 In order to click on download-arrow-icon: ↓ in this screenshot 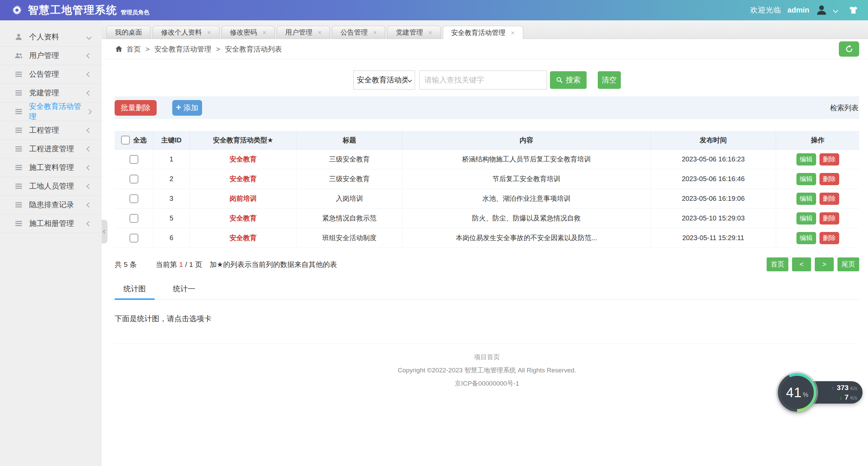, I will do `click(841, 398)`.